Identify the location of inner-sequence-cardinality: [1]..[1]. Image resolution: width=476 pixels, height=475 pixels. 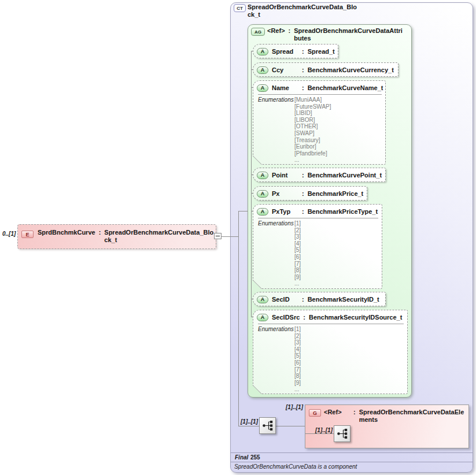
(324, 430).